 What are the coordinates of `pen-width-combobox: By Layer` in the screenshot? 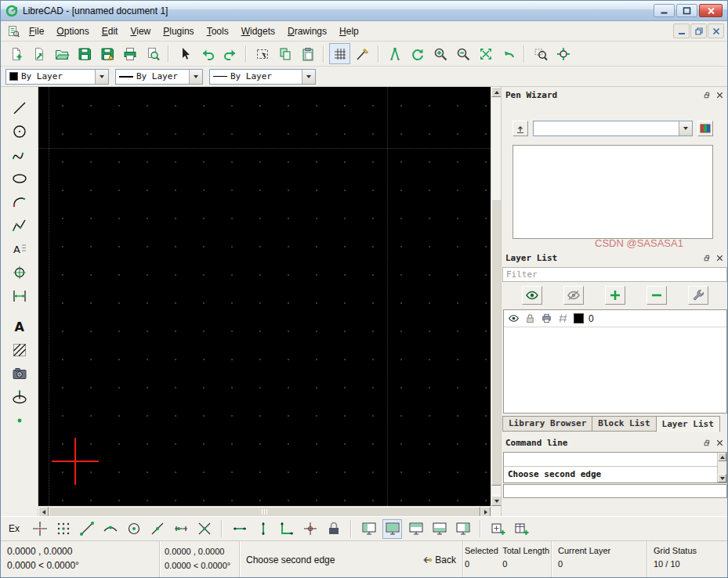 It's located at (159, 77).